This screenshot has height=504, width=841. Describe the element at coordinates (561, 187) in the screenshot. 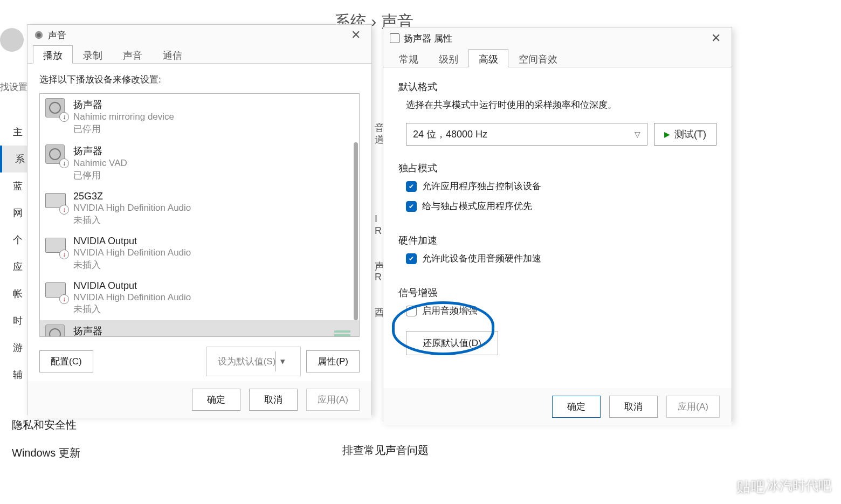

I see `checkbox-exclusive-control: 允许应用程序独占控制该设备` at that location.